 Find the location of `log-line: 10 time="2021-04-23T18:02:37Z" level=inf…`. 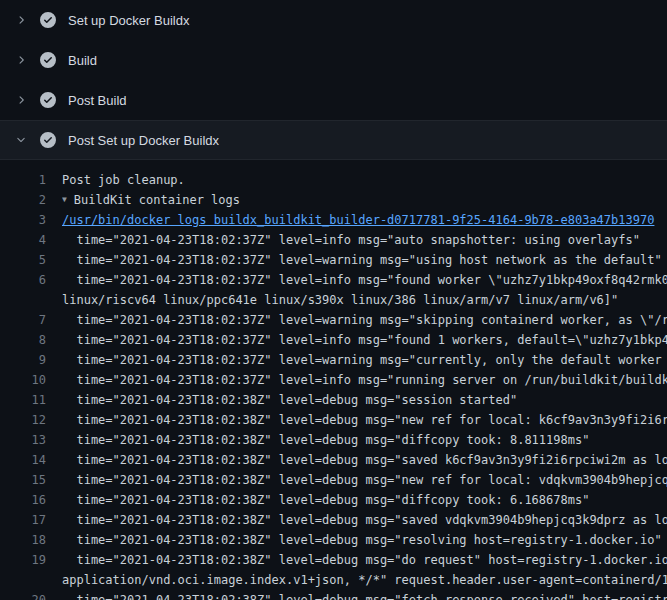

log-line: 10 time="2021-04-23T18:02:37Z" level=inf… is located at coordinates (334, 380).